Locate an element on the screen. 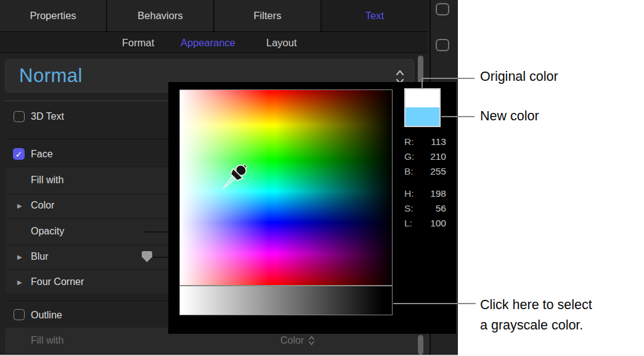 This screenshot has width=644, height=356. four-corner-label: Four Corner is located at coordinates (57, 282).